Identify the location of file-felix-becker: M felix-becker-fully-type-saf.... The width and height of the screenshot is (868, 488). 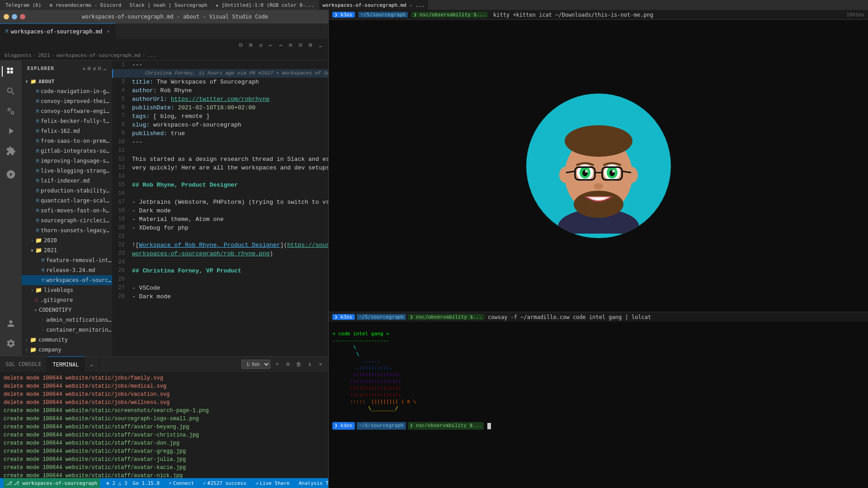
(67, 121).